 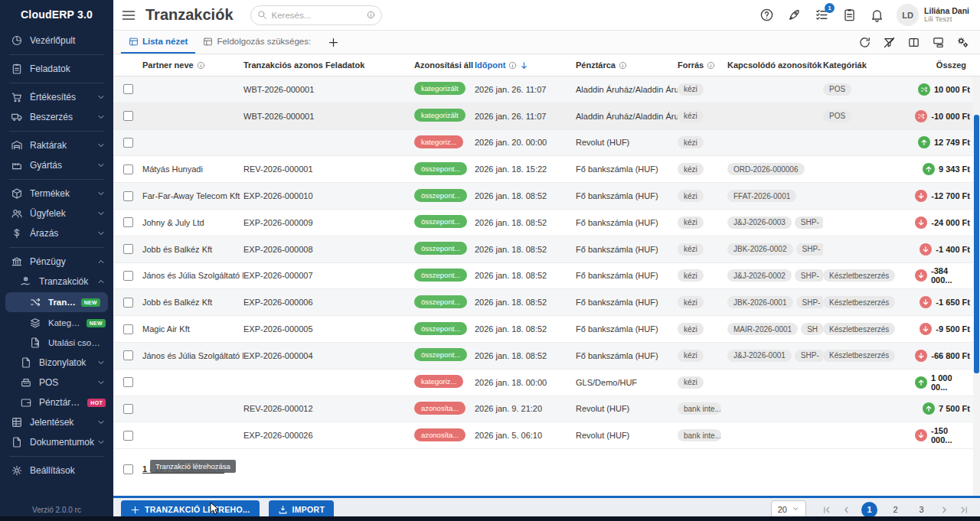 What do you see at coordinates (285, 65) in the screenshot?
I see `column-header-tranzakci-s-azonos: Tranzakciós azonos` at bounding box center [285, 65].